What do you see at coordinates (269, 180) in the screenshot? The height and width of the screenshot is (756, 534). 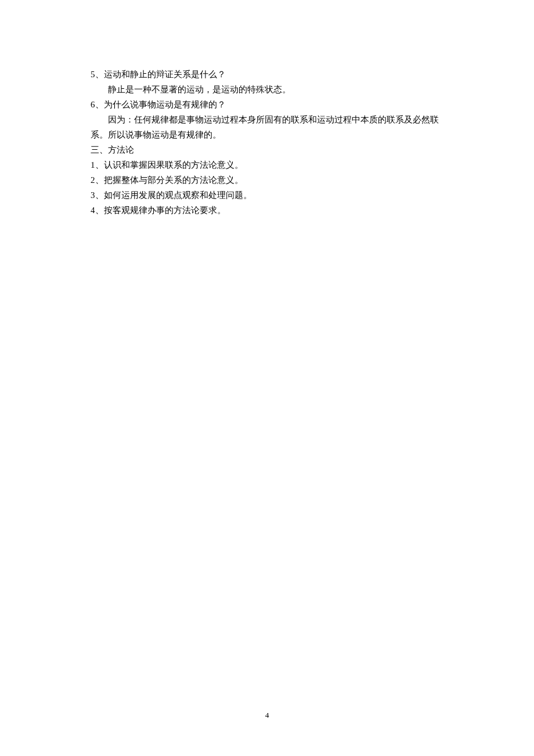 I see `method-item-2: 2、把握整体与部分关系的方法论意义。` at bounding box center [269, 180].